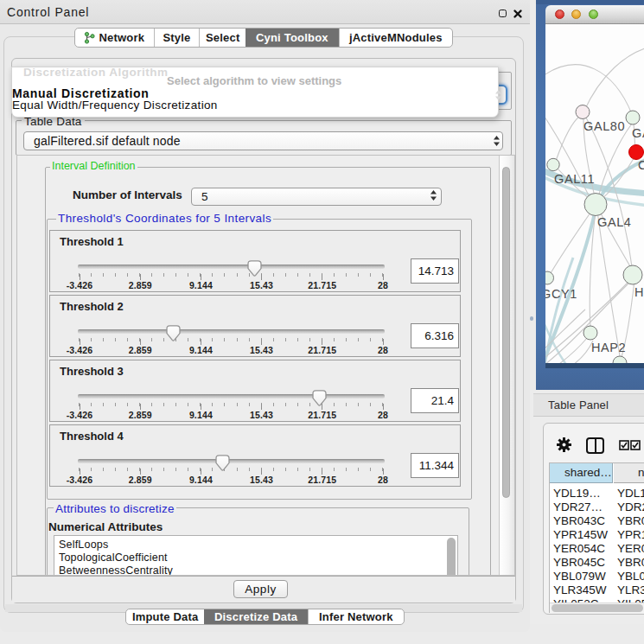 The image size is (644, 644). I want to click on svg-text: GA, so click(638, 133).